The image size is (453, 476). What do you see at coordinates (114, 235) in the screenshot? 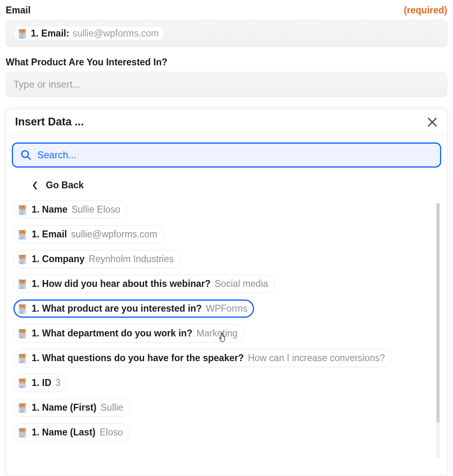
I see `data-item-value: sullie@wpforms.com` at bounding box center [114, 235].